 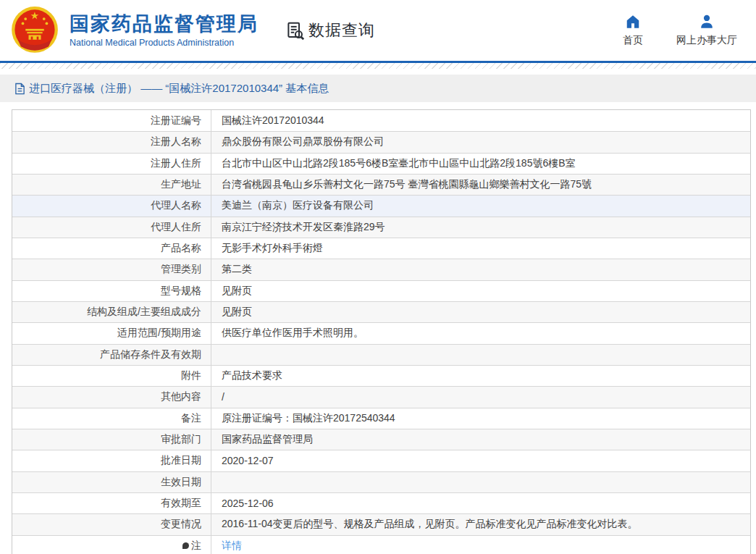 What do you see at coordinates (381, 397) in the screenshot?
I see `table-row: 其他内容/` at bounding box center [381, 397].